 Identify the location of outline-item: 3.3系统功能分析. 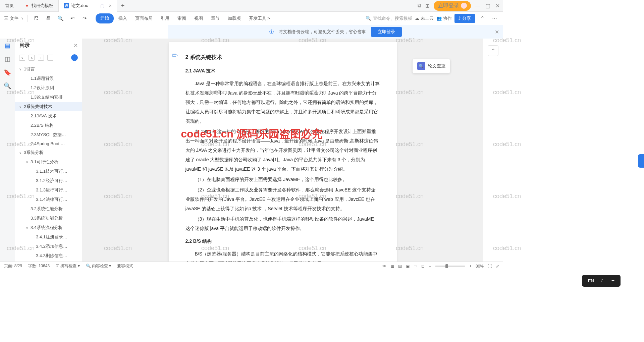
(48, 218).